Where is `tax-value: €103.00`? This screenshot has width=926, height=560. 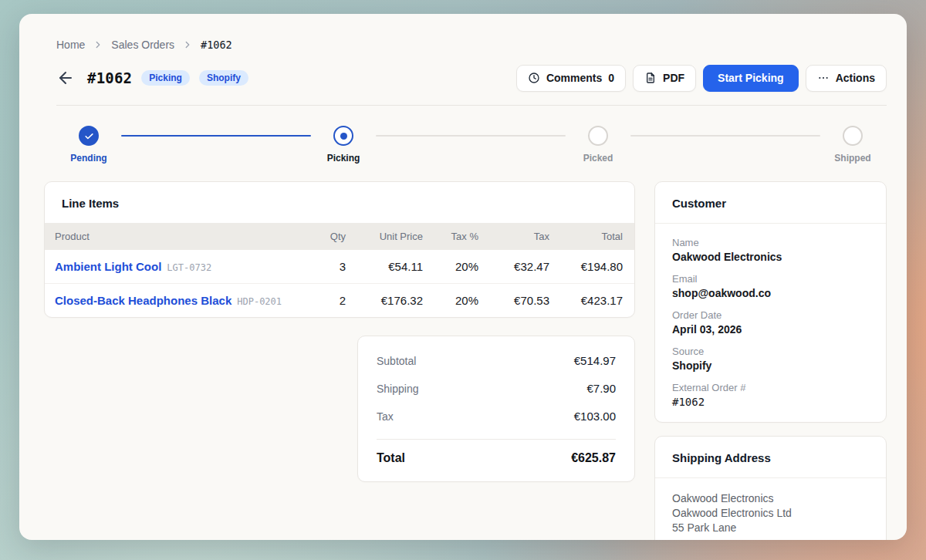
tax-value: €103.00 is located at coordinates (595, 417).